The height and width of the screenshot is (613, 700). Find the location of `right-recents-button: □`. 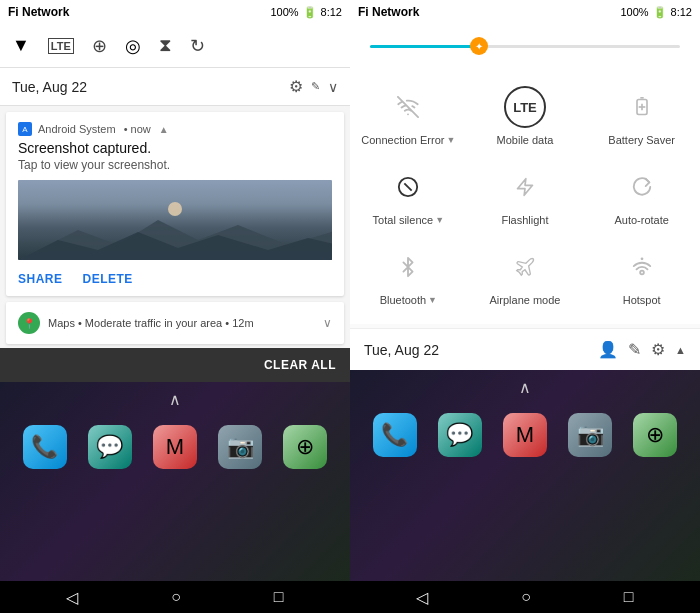

right-recents-button: □ is located at coordinates (629, 597).